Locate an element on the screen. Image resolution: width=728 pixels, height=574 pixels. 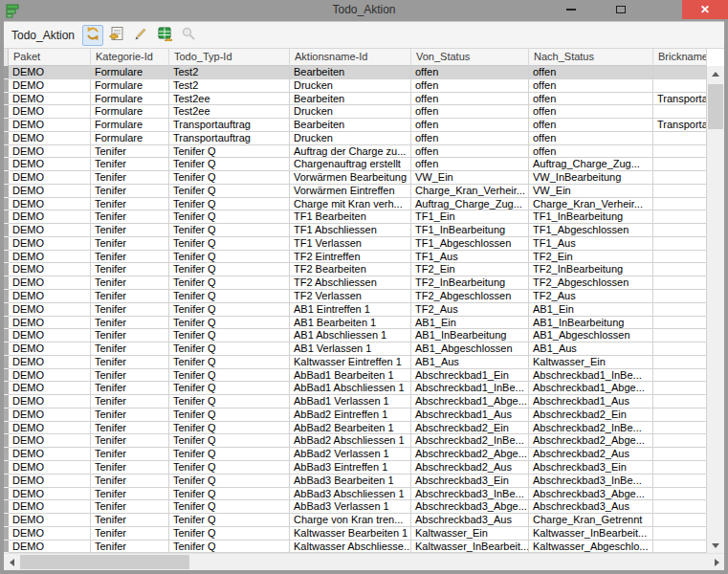
cell: AbBad3 Eintreffen 1 is located at coordinates (350, 468).